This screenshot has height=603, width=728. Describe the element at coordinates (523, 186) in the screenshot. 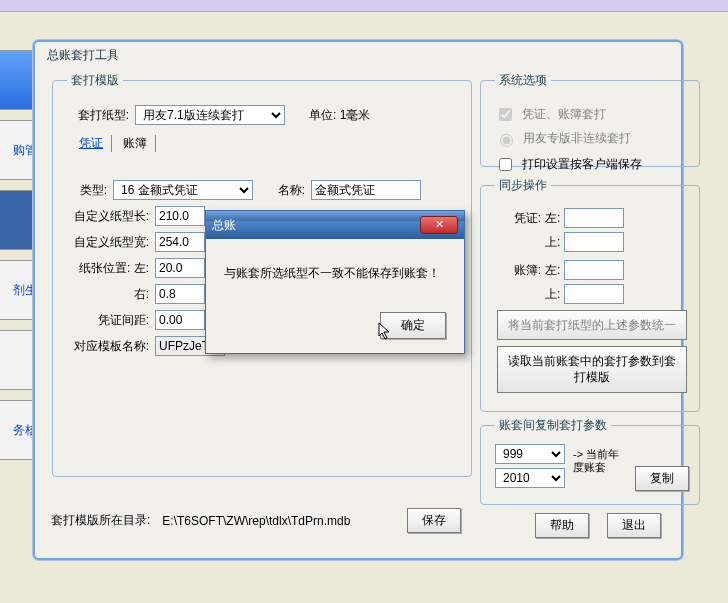

I see `sync-legend: 同步操作` at that location.